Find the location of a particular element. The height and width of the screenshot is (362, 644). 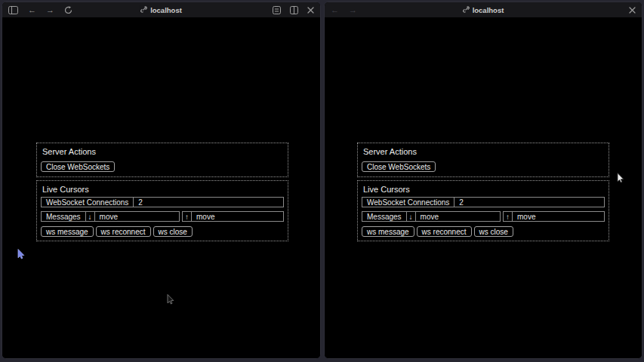

reader-view-icon is located at coordinates (276, 11).